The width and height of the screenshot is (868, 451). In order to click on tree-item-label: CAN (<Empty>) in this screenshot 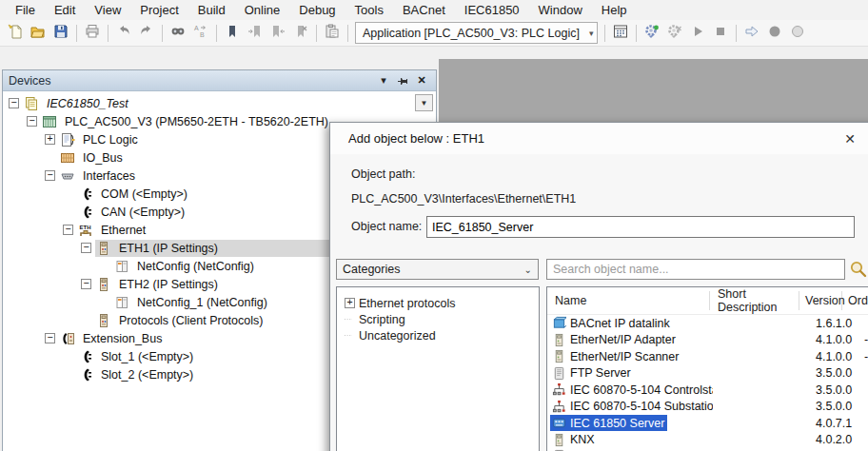, I will do `click(143, 212)`.